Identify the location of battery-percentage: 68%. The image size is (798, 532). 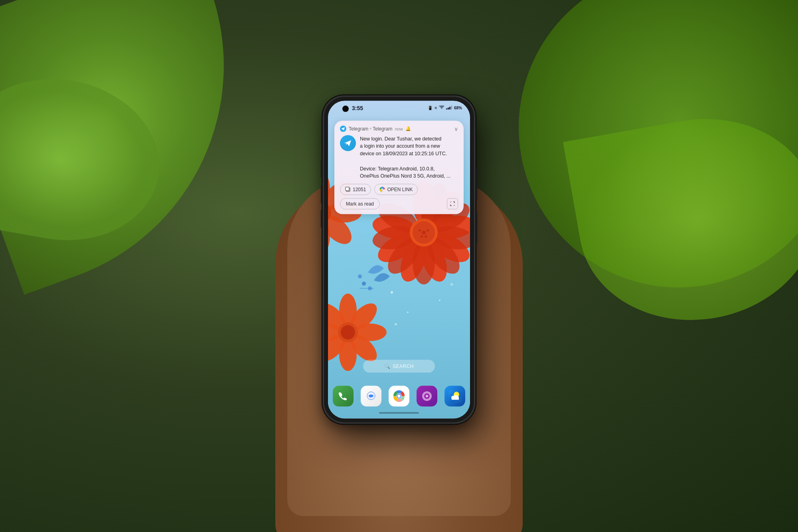
(458, 108).